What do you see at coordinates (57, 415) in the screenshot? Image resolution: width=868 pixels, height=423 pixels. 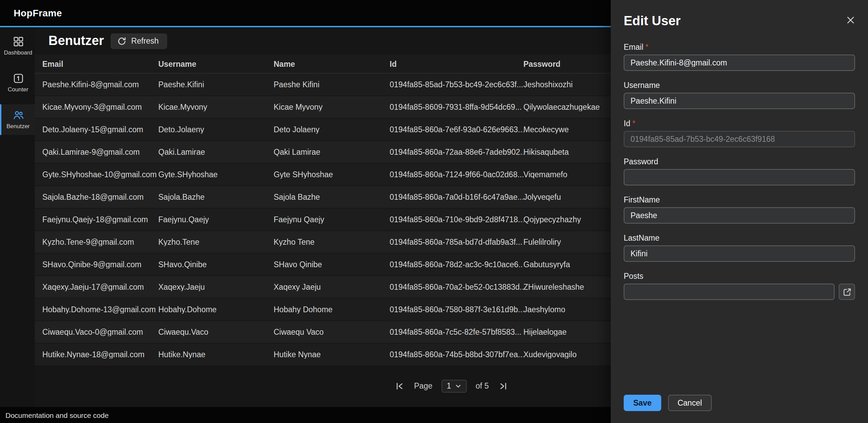 I see `documentation-link: Documentation and source code` at bounding box center [57, 415].